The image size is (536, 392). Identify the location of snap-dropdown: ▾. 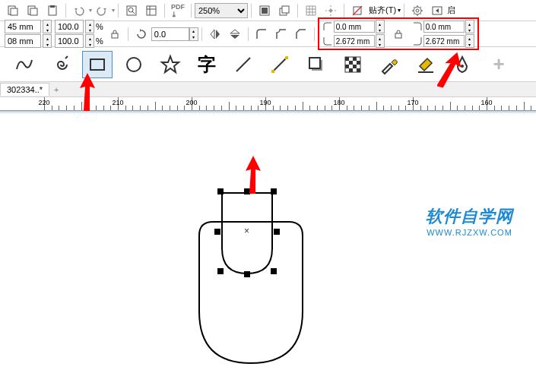
(399, 11).